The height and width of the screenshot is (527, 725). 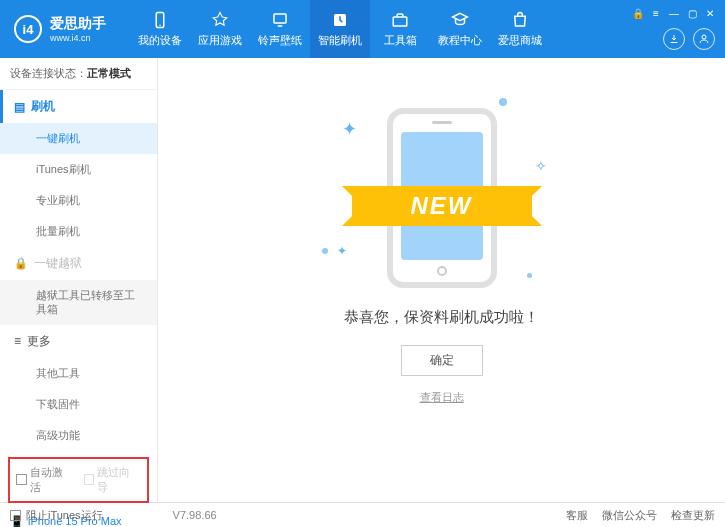 What do you see at coordinates (78, 404) in the screenshot?
I see `sidebar-item-download-firmware: 下载固件` at bounding box center [78, 404].